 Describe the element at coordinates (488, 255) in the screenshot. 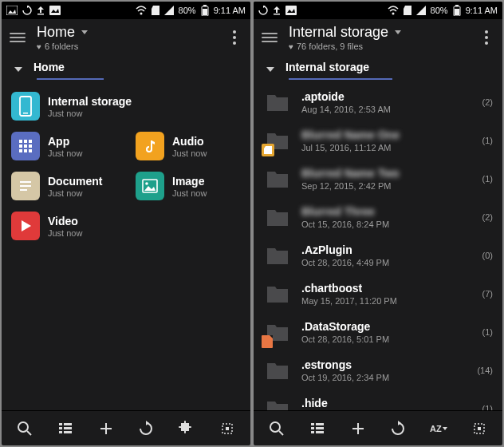

I see `folder-count: (0)` at that location.